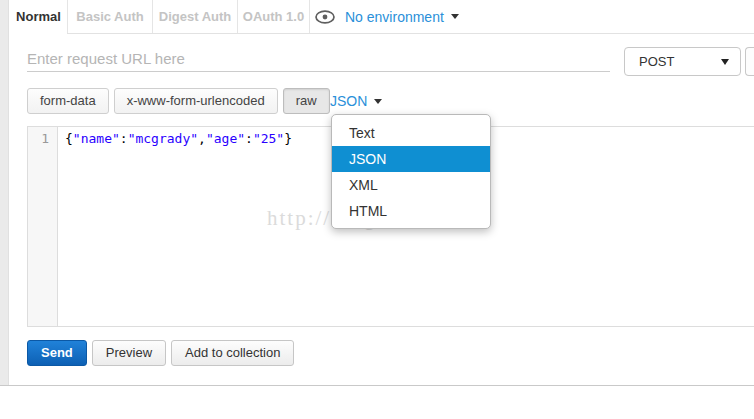 This screenshot has width=754, height=419. Describe the element at coordinates (411, 133) in the screenshot. I see `menu-item-text: Text` at that location.